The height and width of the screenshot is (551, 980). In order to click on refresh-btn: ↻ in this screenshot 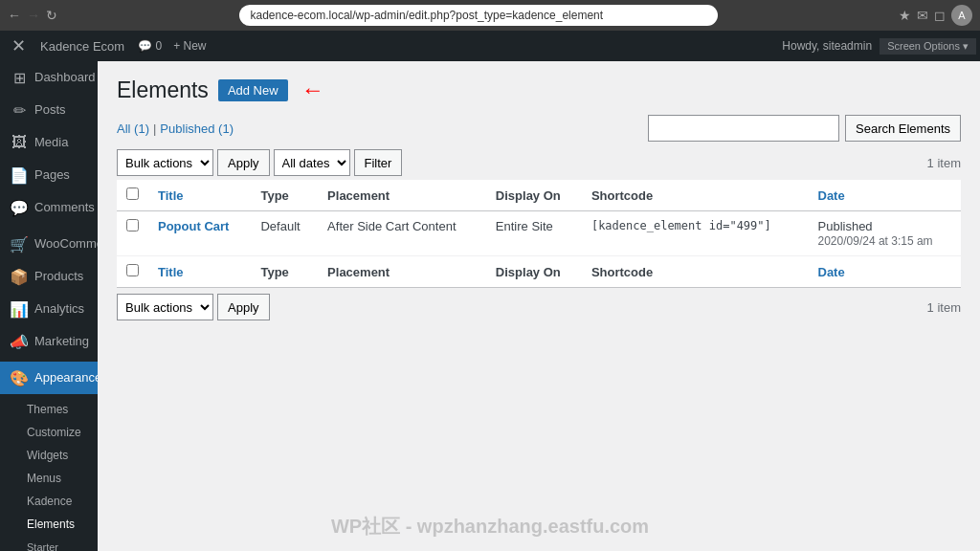, I will do `click(52, 15)`.